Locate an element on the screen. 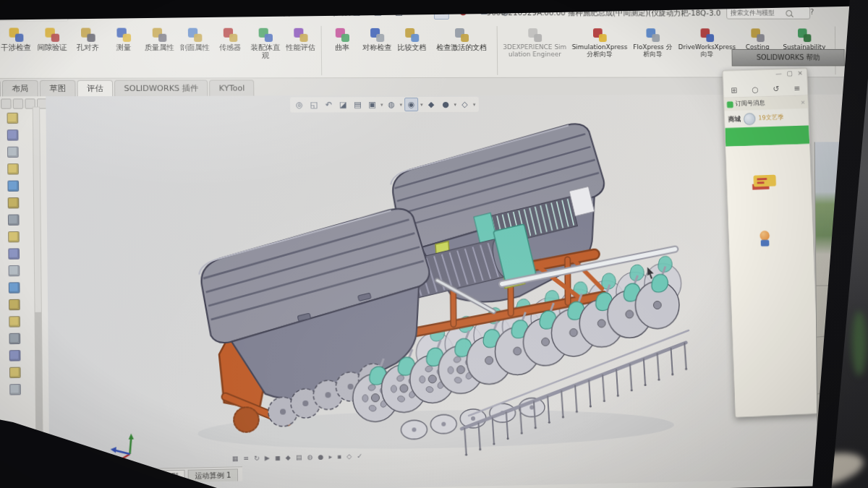 The image size is (868, 488). display-style-icon: ◍ is located at coordinates (392, 104).